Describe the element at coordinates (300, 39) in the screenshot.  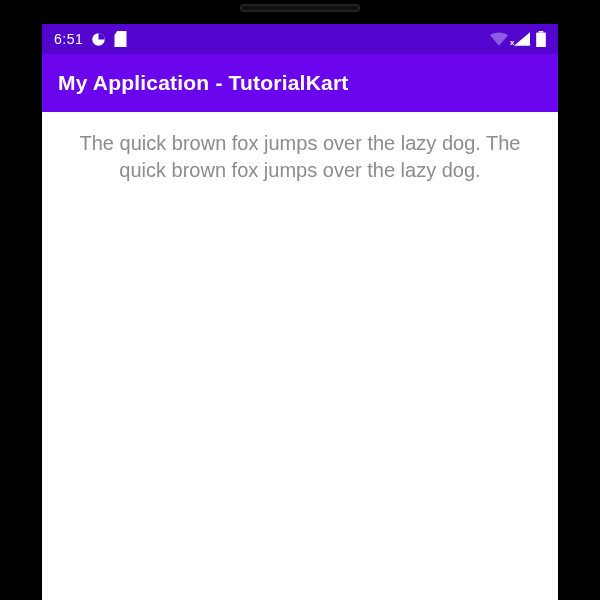
I see `status-bar: 6:51` at that location.